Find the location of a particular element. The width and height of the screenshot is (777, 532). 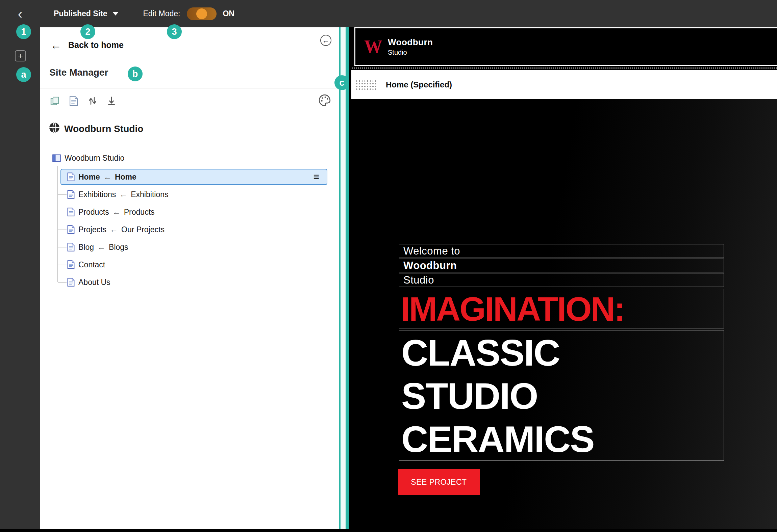

site-logo-text: Woodburn Studio is located at coordinates (410, 47).